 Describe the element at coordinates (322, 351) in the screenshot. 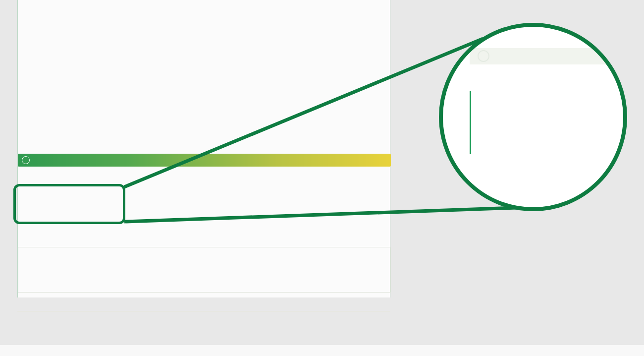

I see `bottom-strip` at that location.